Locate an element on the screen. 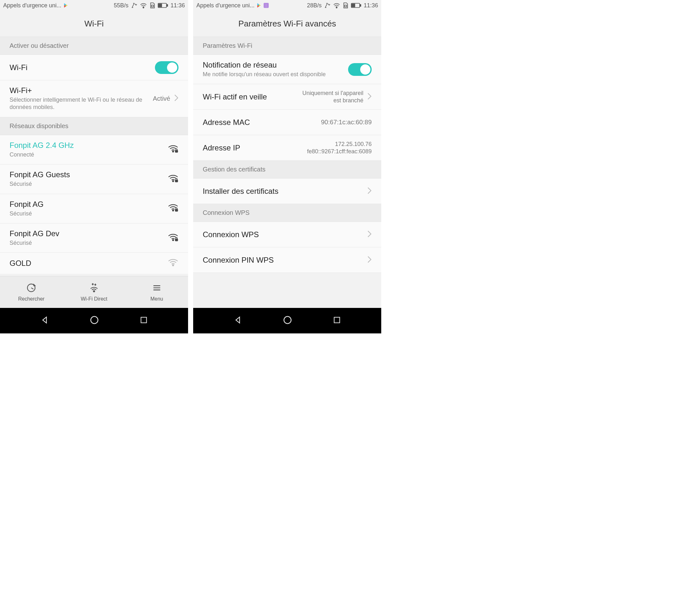 This screenshot has width=700, height=612. toolbar-direct-label: Wi-Fi Direct is located at coordinates (94, 299).